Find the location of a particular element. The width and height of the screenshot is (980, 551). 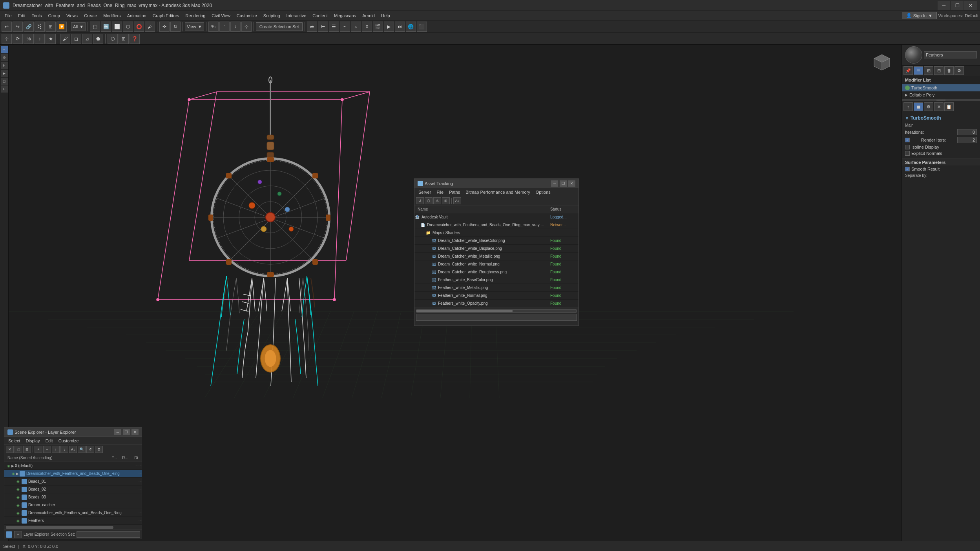

at-menu-file: File is located at coordinates (440, 192).